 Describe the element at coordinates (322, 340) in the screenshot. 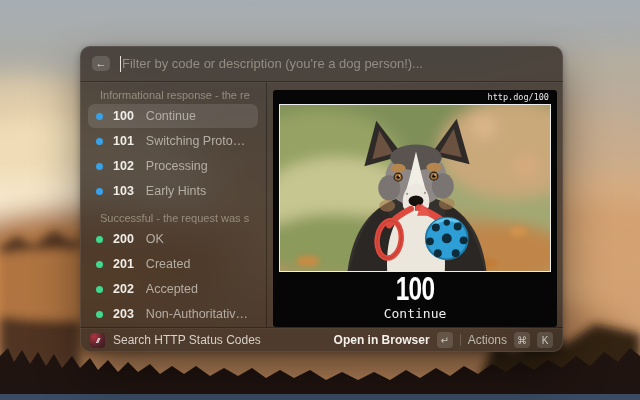

I see `action-bar: // Search HTTP Status Codes Open in Brow…` at that location.